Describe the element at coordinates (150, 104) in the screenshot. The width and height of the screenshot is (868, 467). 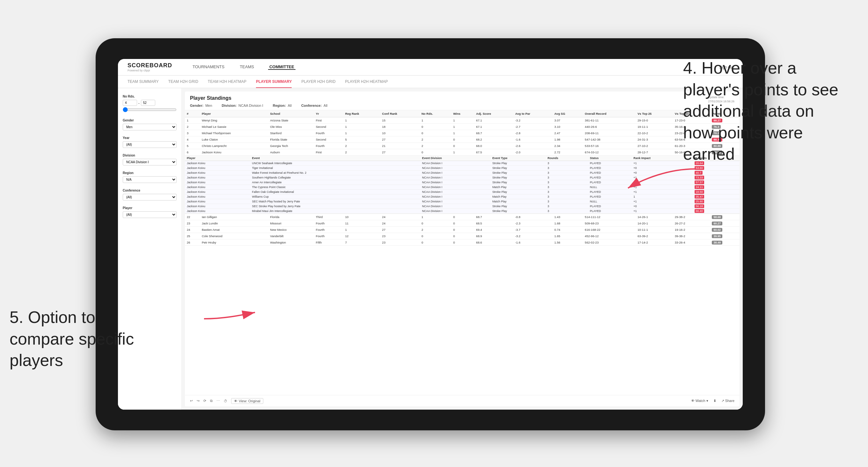
I see `sidebar-no-rds: No Rds. -` at that location.